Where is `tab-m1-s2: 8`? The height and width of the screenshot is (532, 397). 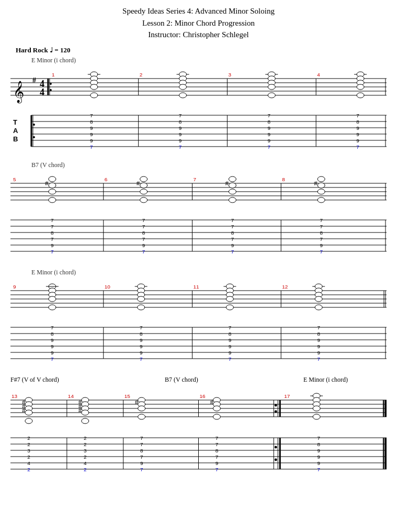
tab-m1-s2: 8 is located at coordinates (92, 121).